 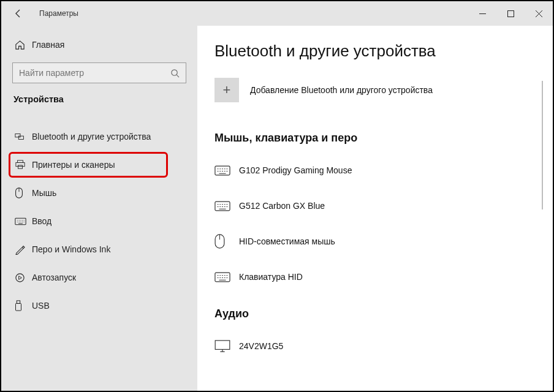 What do you see at coordinates (23, 306) in the screenshot?
I see `usb-icon` at bounding box center [23, 306].